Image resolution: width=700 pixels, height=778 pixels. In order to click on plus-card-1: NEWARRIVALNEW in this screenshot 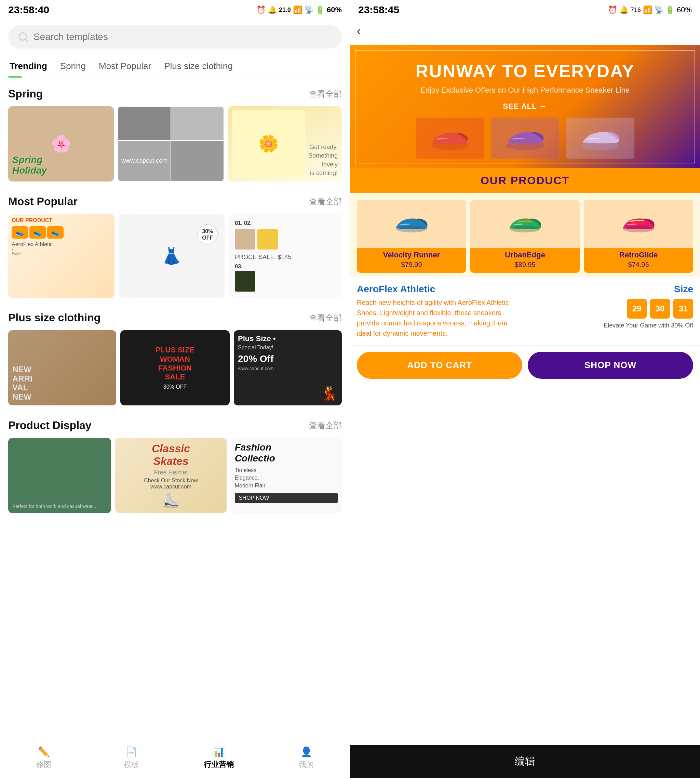, I will do `click(62, 368)`.